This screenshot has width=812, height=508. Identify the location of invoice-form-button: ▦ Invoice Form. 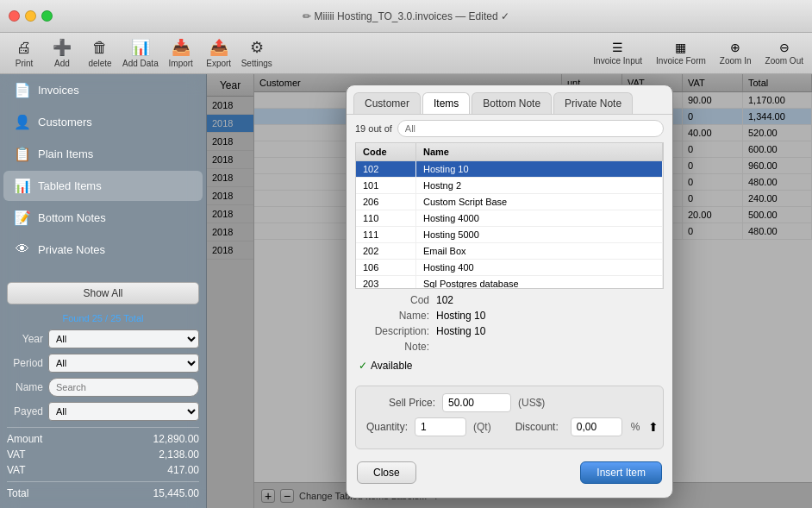
(681, 53).